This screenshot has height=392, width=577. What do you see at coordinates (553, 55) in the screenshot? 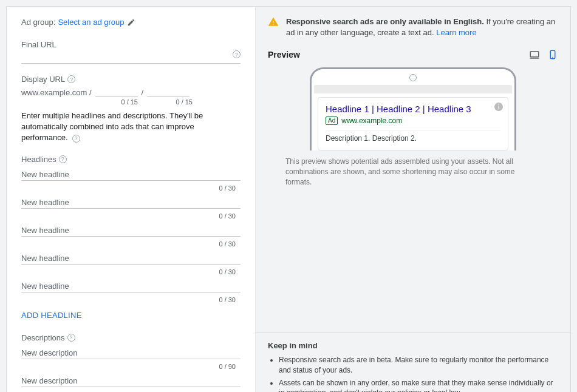
I see `mobile-icon` at bounding box center [553, 55].